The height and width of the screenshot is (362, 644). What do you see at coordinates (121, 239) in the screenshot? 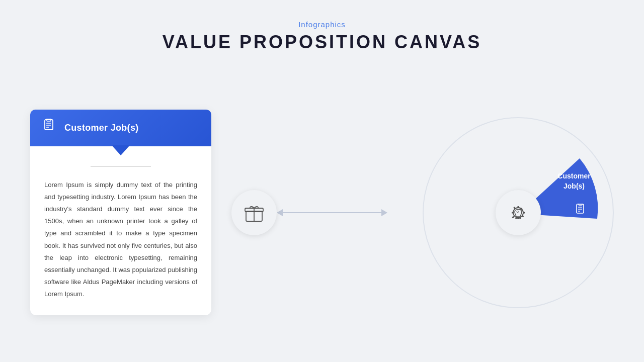
I see `card-body-text: Lorem Ipsum is simply dummy text of the …` at bounding box center [121, 239].